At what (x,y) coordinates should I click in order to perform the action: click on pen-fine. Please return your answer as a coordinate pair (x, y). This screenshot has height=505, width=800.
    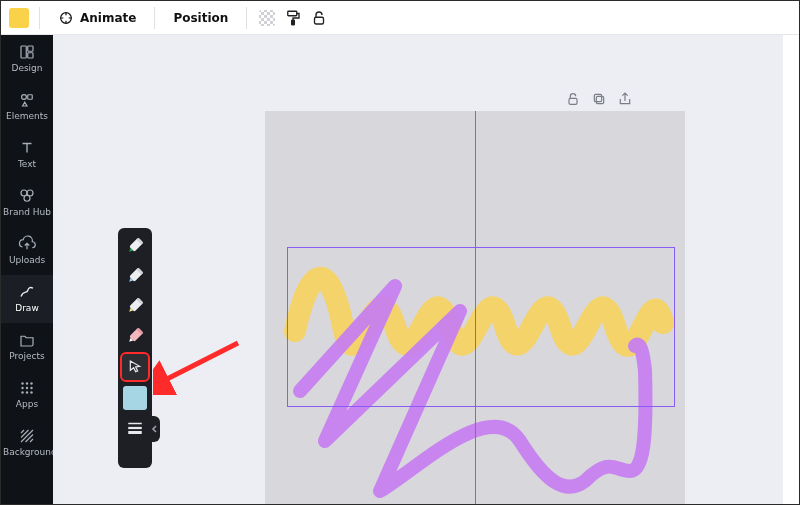
    Looking at the image, I should click on (135, 306).